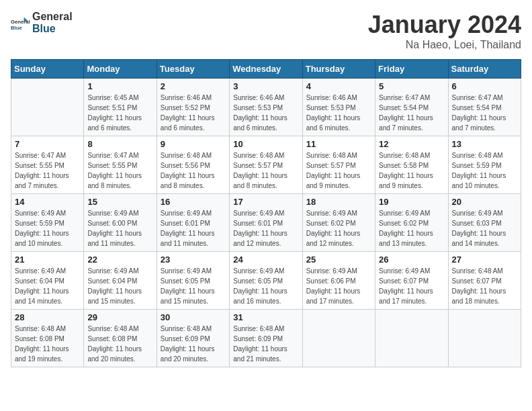  What do you see at coordinates (47, 201) in the screenshot?
I see `day-number: 14` at bounding box center [47, 201].